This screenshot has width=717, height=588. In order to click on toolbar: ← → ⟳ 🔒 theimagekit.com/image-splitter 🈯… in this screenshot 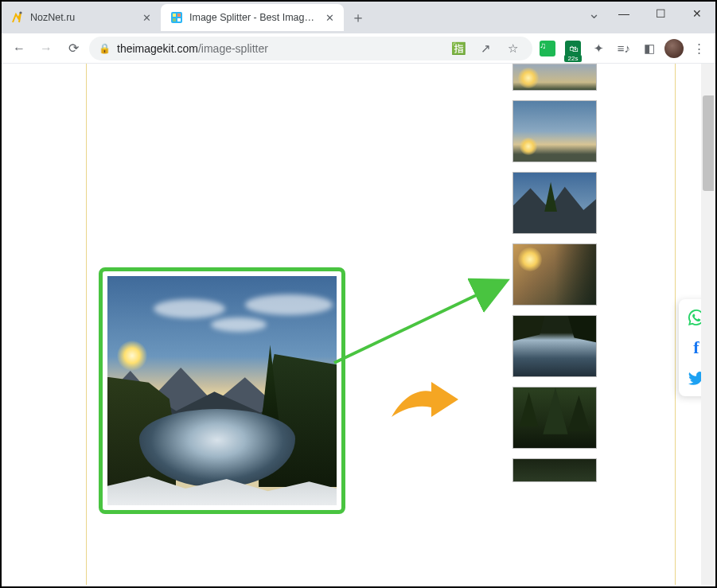, I will do `click(358, 49)`.